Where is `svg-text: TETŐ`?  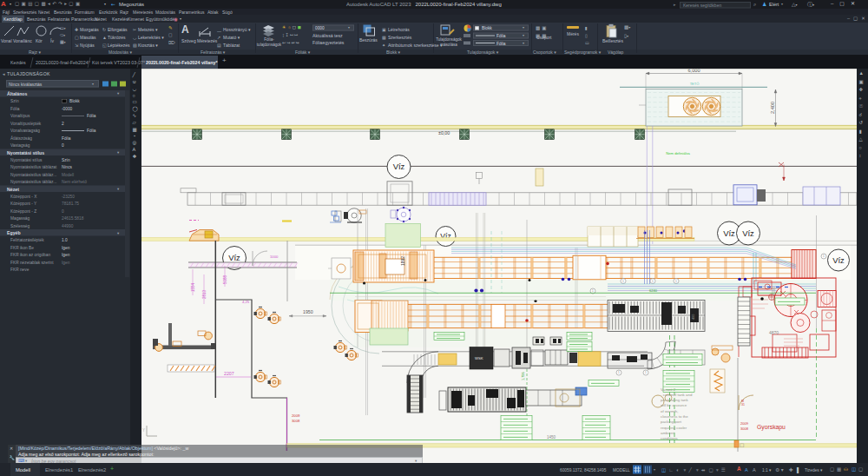
svg-text: TETŐ is located at coordinates (694, 83).